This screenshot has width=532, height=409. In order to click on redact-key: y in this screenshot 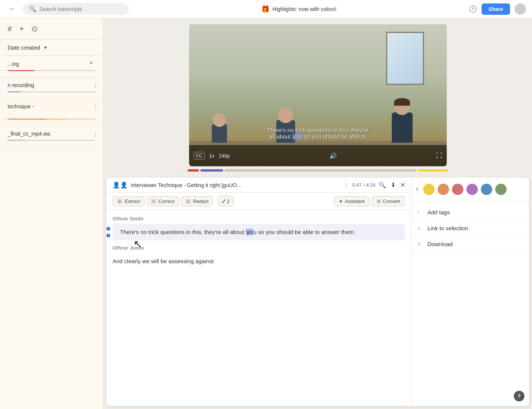, I will do `click(188, 201)`.